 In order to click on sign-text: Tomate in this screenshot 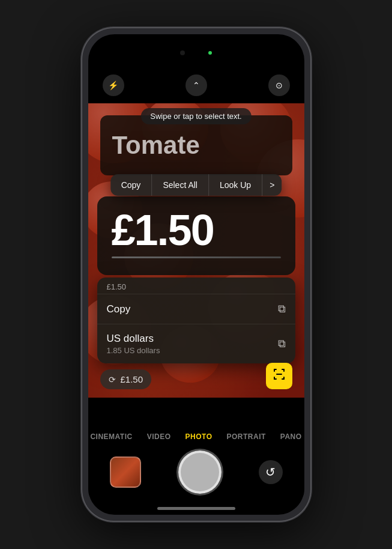, I will do `click(156, 145)`.